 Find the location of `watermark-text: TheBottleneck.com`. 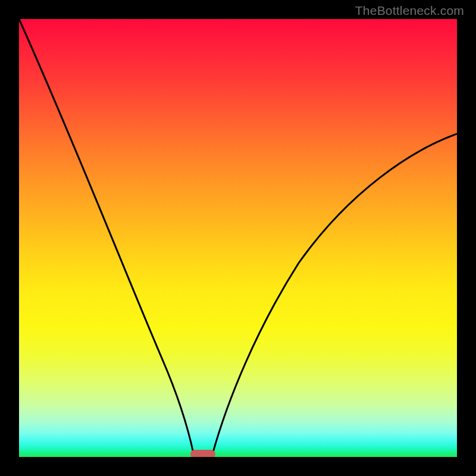

watermark-text: TheBottleneck.com is located at coordinates (409, 11).